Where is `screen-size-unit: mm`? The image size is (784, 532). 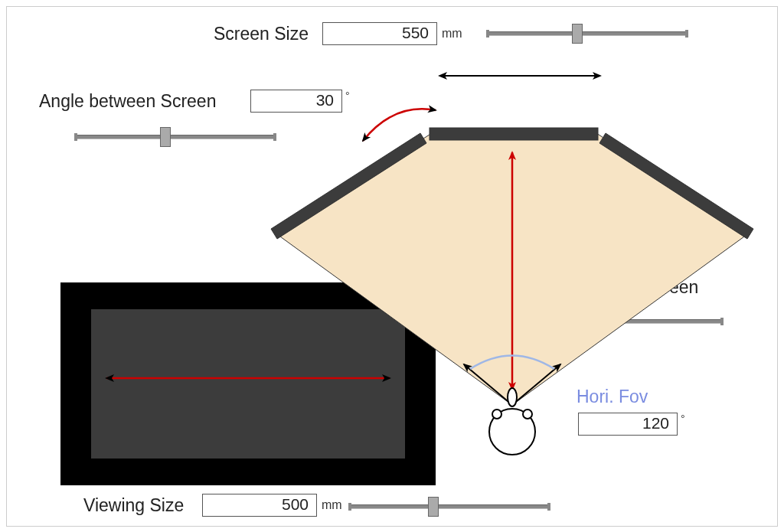
screen-size-unit: mm is located at coordinates (452, 34).